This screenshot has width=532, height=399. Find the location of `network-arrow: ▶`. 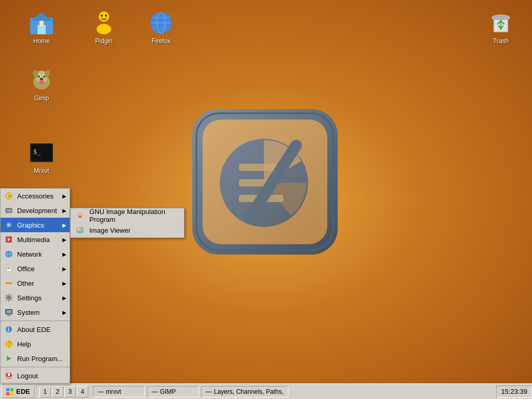

network-arrow: ▶ is located at coordinates (64, 255).